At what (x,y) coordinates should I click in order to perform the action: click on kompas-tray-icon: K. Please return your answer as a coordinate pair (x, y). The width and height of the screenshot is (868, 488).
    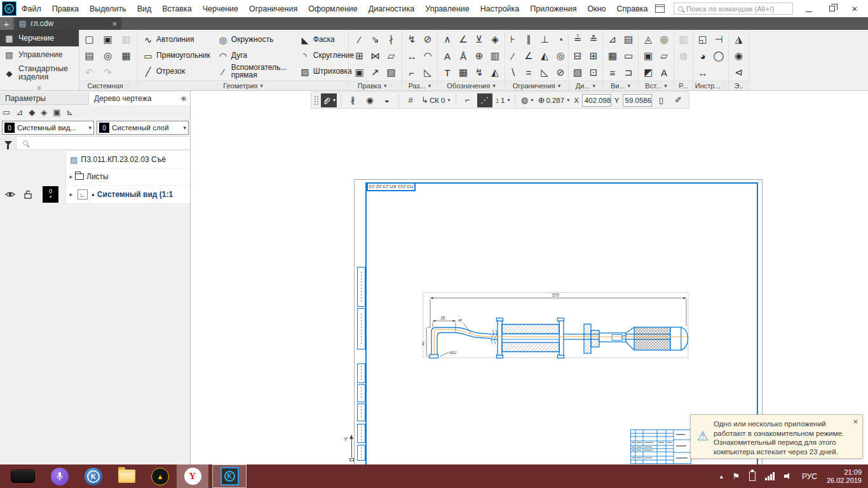
    Looking at the image, I should click on (93, 477).